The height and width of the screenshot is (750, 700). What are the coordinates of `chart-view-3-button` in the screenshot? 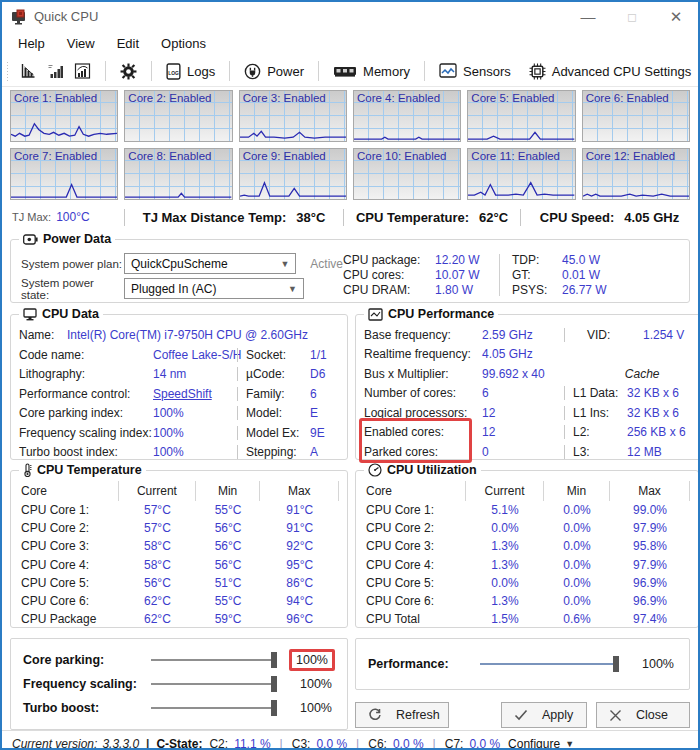 It's located at (82, 71).